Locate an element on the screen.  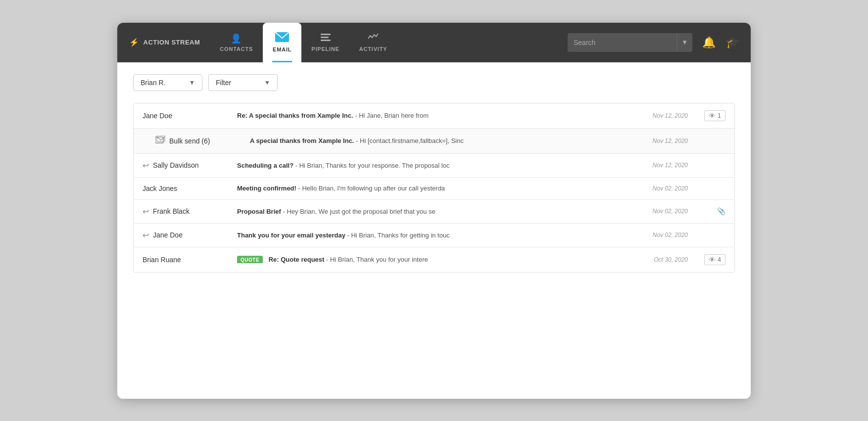
email-subject: Meeting confirmed! is located at coordinates (267, 188).